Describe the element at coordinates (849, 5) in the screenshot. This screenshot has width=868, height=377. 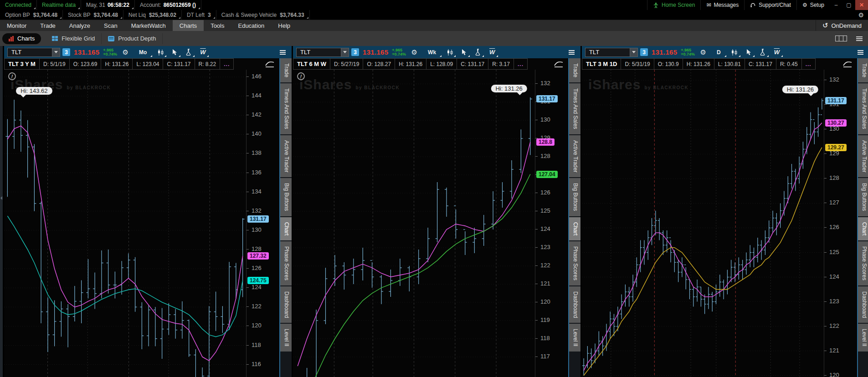
I see `maximize-button: ▢` at that location.